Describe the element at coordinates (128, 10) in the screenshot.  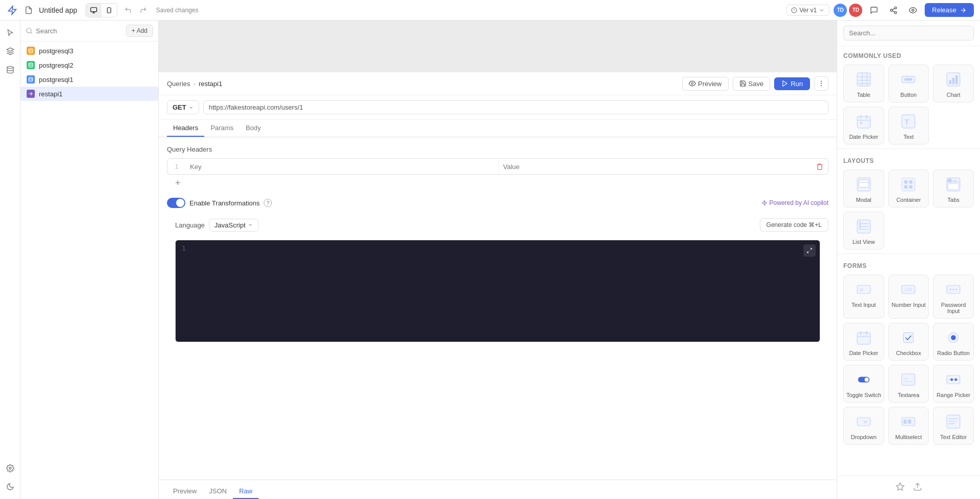
I see `undo-btn` at that location.